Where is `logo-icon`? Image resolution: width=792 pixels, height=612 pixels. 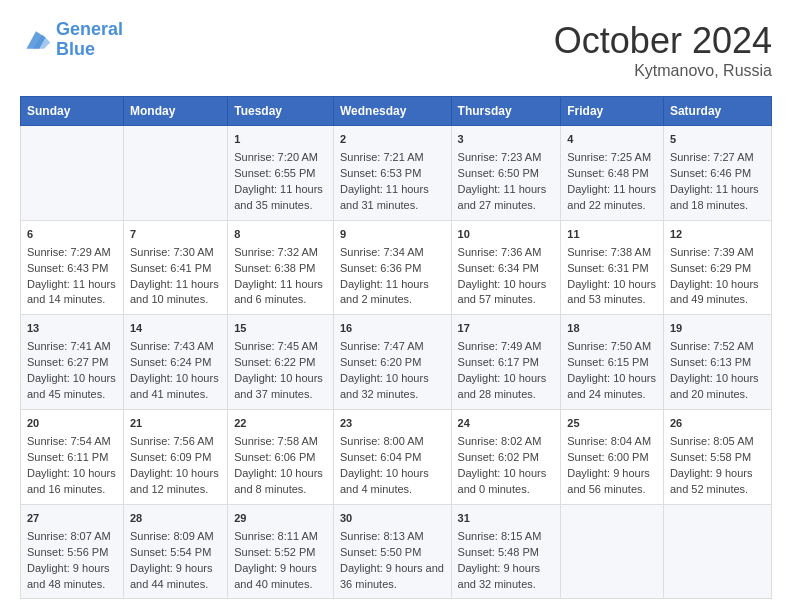
logo-icon is located at coordinates (36, 40).